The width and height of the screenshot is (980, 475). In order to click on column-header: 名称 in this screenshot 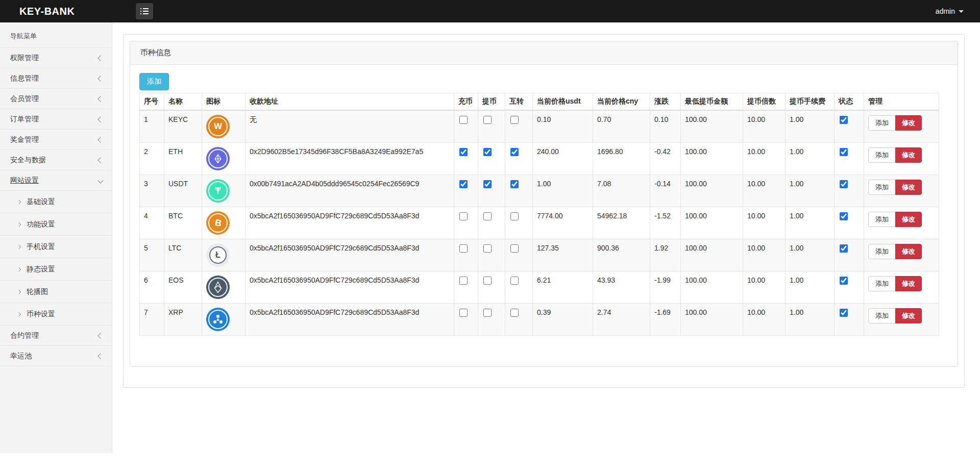, I will do `click(183, 102)`.